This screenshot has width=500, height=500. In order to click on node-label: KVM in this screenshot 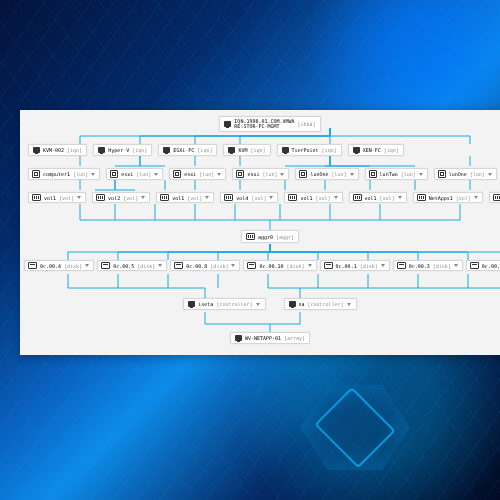, I will do `click(242, 150)`.